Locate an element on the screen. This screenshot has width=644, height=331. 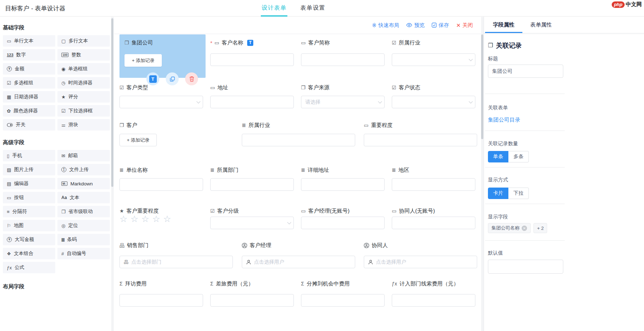
field-label-协同人(无账号): ▭协同人(无账号) is located at coordinates (413, 211).